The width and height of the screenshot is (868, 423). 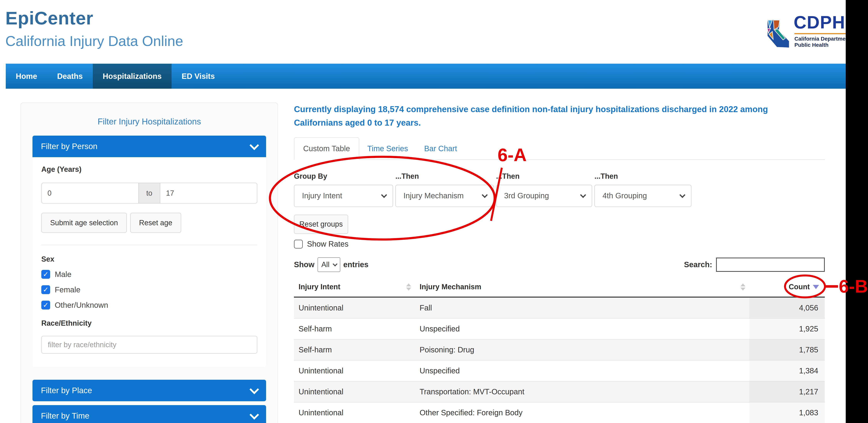 What do you see at coordinates (149, 146) in the screenshot?
I see `filter-by-person-header: Filter by Person` at bounding box center [149, 146].